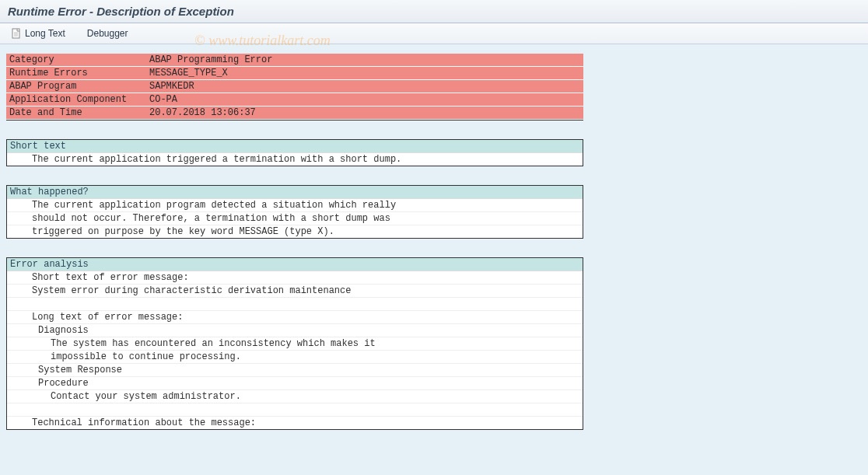 This screenshot has height=475, width=868. What do you see at coordinates (295, 159) in the screenshot?
I see `text-line: The current application triggered a term…` at bounding box center [295, 159].